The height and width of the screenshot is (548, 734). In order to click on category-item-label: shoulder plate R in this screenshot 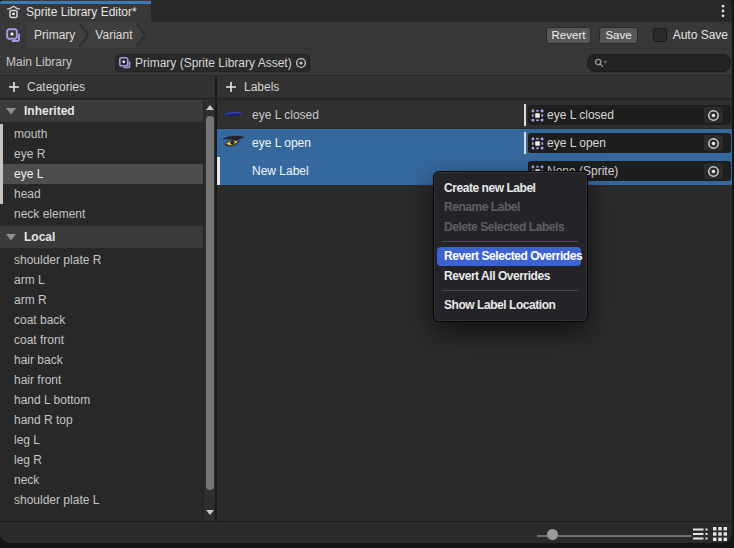, I will do `click(58, 260)`.